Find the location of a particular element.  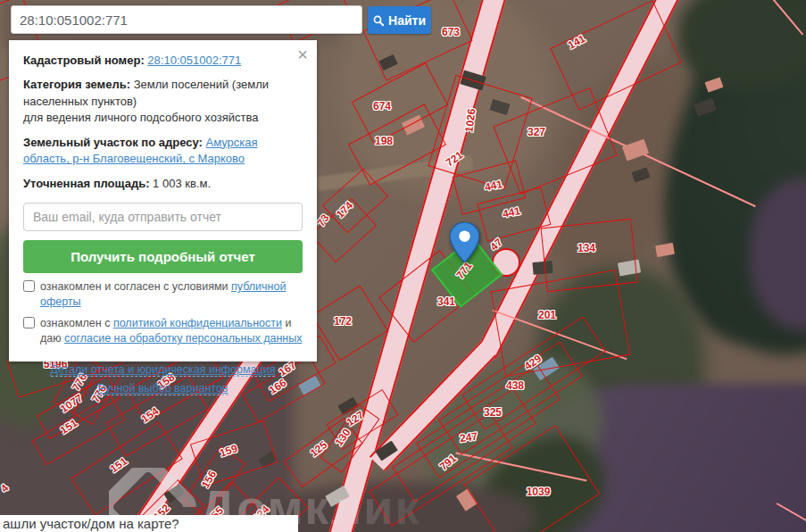

parcel-number-label: 327 is located at coordinates (536, 132).